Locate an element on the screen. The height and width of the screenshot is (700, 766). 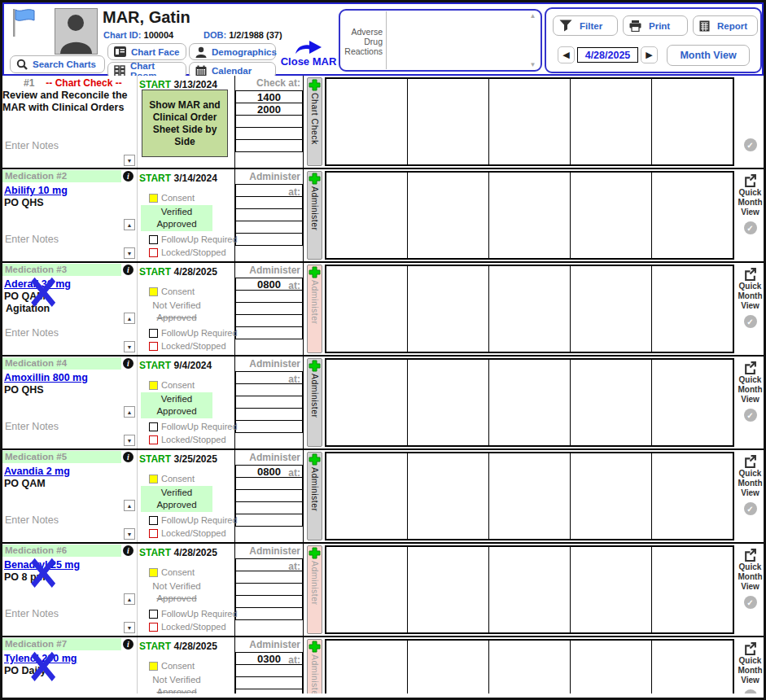
filter-button: Filter is located at coordinates (585, 26).